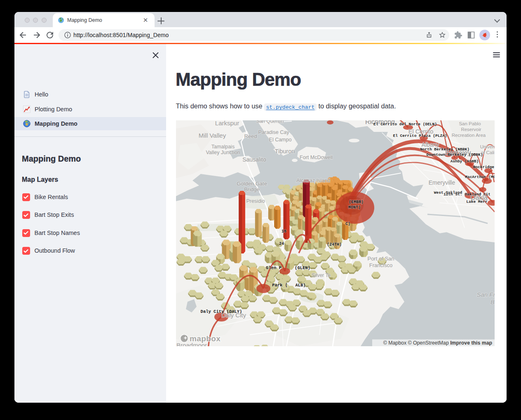 This screenshot has width=521, height=420. I want to click on svg-text: Fort McDowell, so click(316, 157).